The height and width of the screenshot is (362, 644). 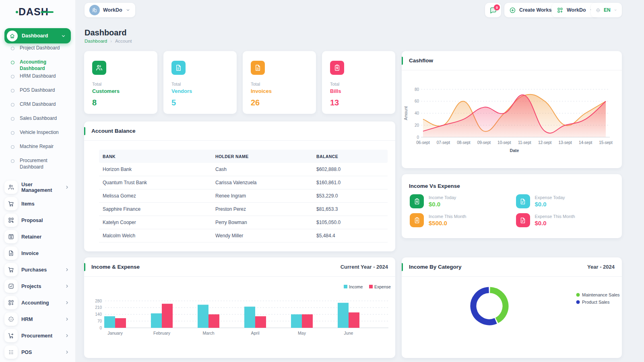 What do you see at coordinates (121, 82) in the screenshot?
I see `stat-card-customers: TotalCustomers8` at bounding box center [121, 82].